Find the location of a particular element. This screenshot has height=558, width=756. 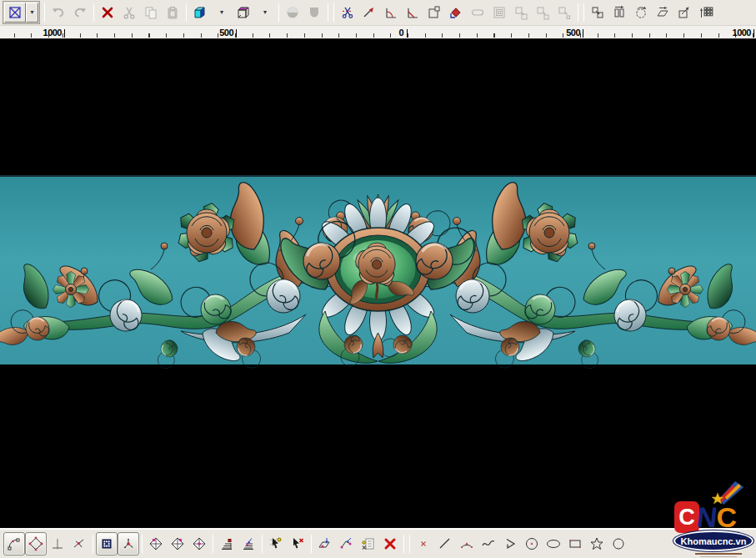

draw-shape-hidden-button is located at coordinates (618, 544).